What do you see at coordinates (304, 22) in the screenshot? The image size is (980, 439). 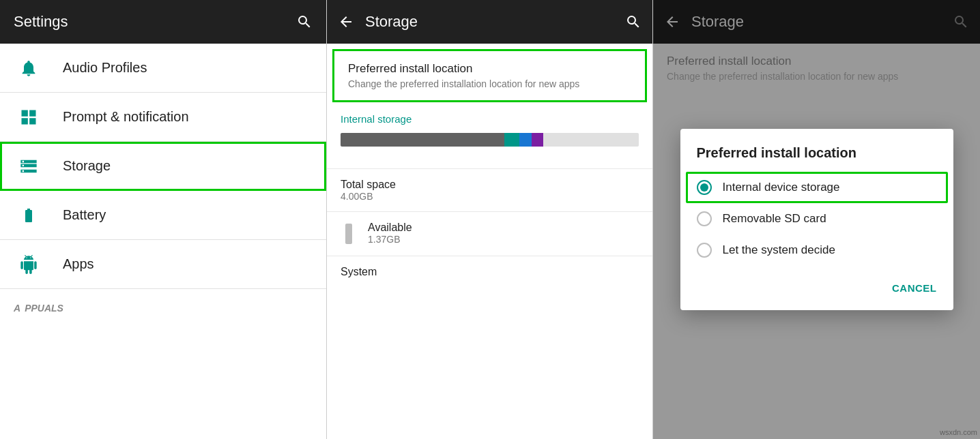 I see `settings-search-icon` at bounding box center [304, 22].